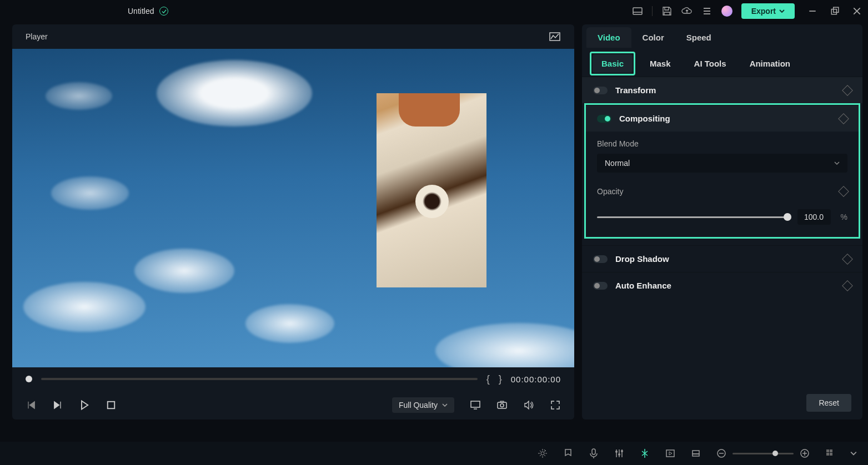 This screenshot has width=868, height=465. I want to click on close-icon, so click(857, 11).